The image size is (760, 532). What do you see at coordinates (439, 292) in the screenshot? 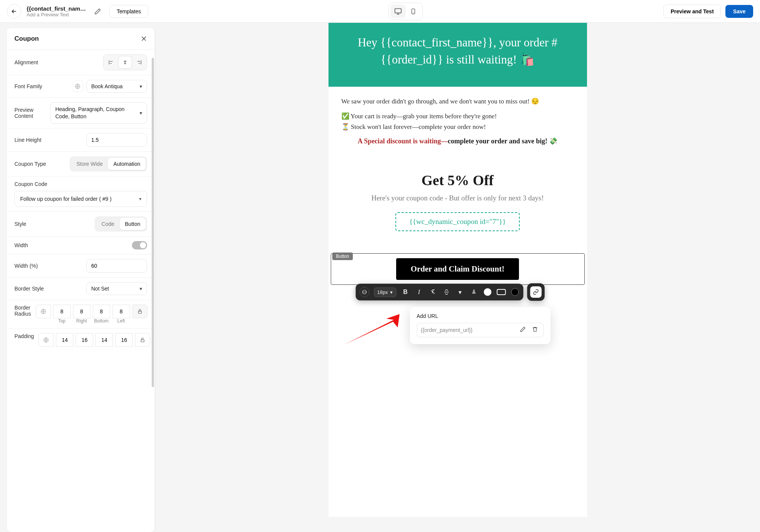
I see `text-toolbar: 18px▾ B I ▾` at bounding box center [439, 292].